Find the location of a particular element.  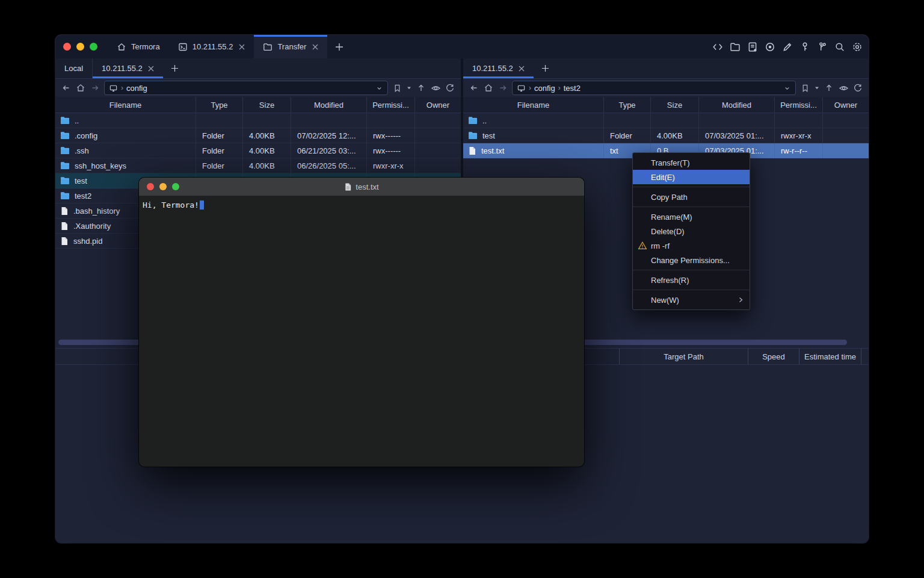

editor-text: Hi, Termora! is located at coordinates (171, 205).